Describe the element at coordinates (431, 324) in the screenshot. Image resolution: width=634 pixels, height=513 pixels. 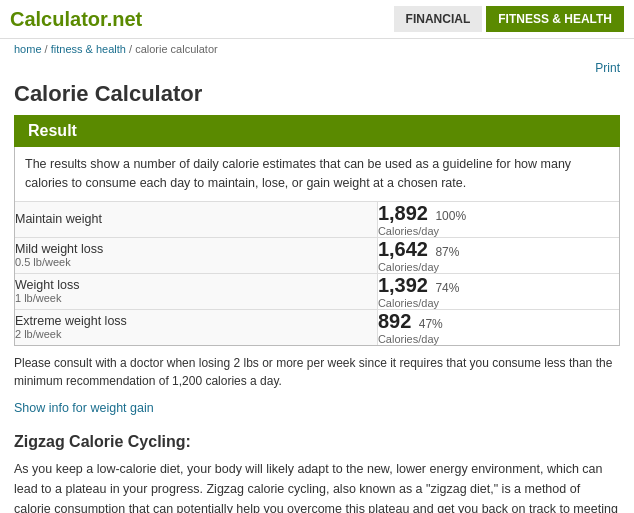
I see `calorie-pct: 47%` at that location.